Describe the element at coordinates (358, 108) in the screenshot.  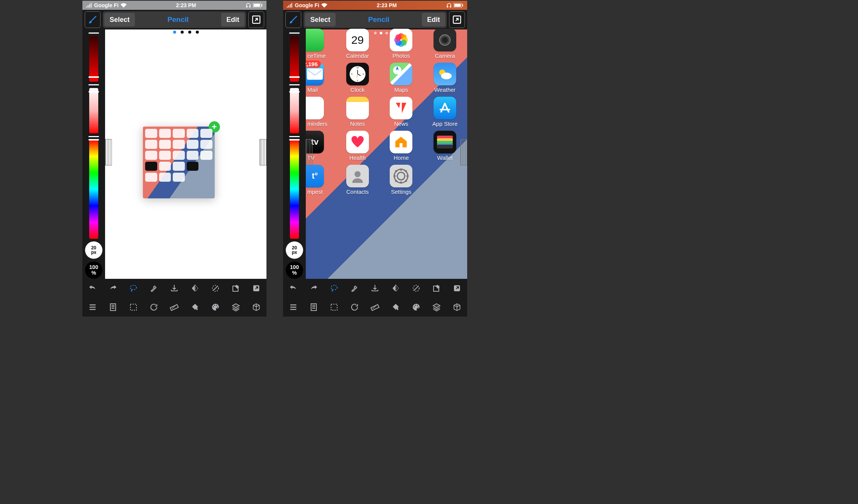
I see `app-icon-notes` at that location.